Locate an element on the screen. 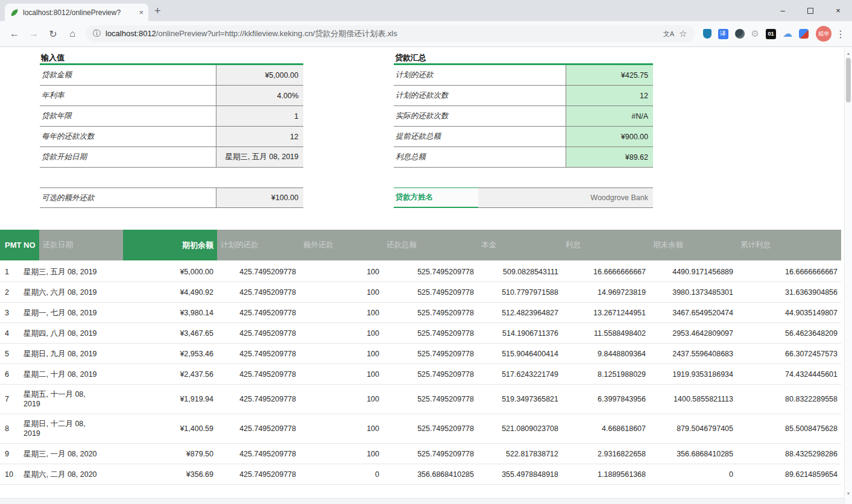 This screenshot has width=852, height=504. forward-button: → is located at coordinates (34, 34).